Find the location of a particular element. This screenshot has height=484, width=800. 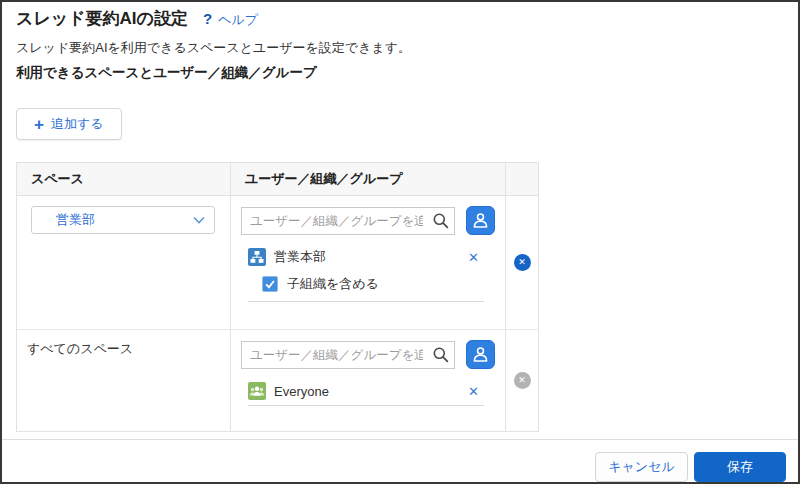

remove-row-button-disabled: ✕ is located at coordinates (522, 380).